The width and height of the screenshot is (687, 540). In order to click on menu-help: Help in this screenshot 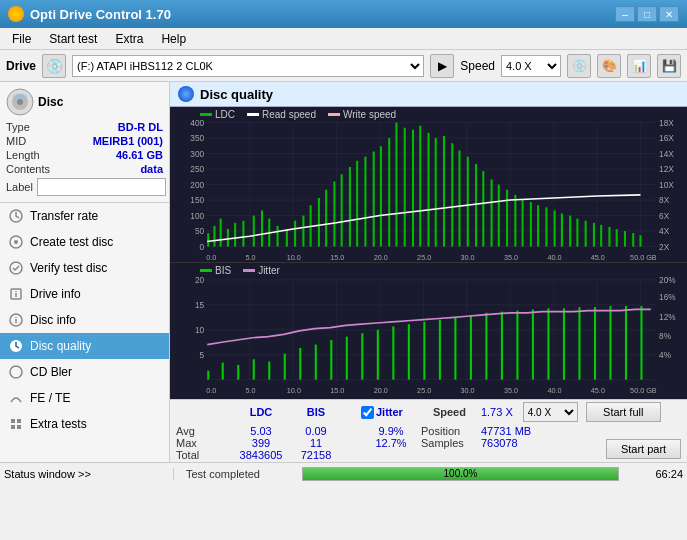, I will do `click(174, 39)`.